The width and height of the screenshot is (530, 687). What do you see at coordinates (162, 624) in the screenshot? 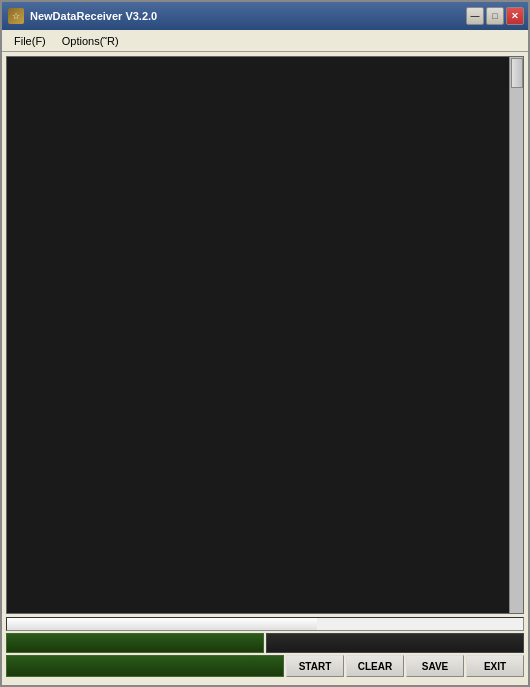
I see `progress-fill-top` at bounding box center [162, 624].